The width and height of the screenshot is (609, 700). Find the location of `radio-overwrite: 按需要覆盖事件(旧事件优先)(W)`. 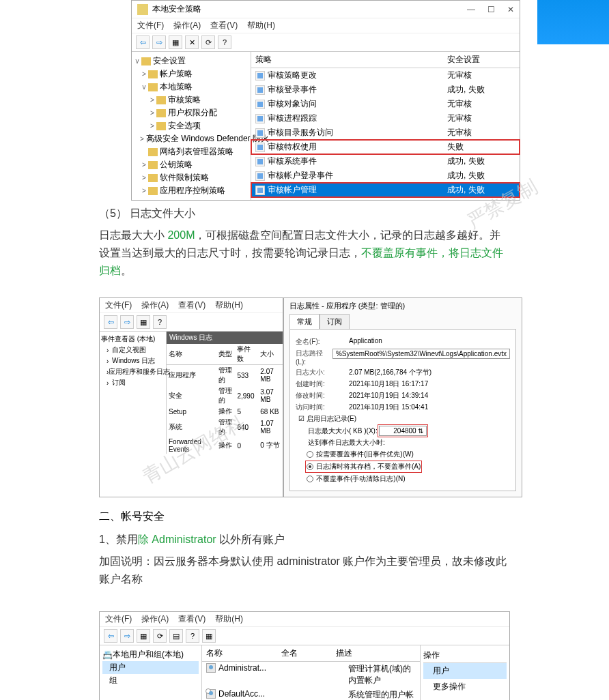

radio-overwrite: 按需要覆盖事件(旧事件优先)(W) is located at coordinates (408, 454).